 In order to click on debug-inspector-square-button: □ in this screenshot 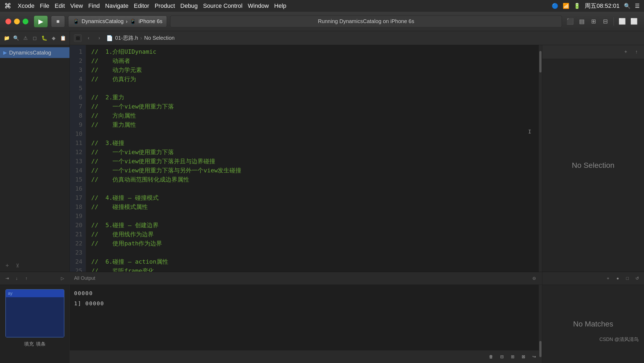, I will do `click(627, 278)`.